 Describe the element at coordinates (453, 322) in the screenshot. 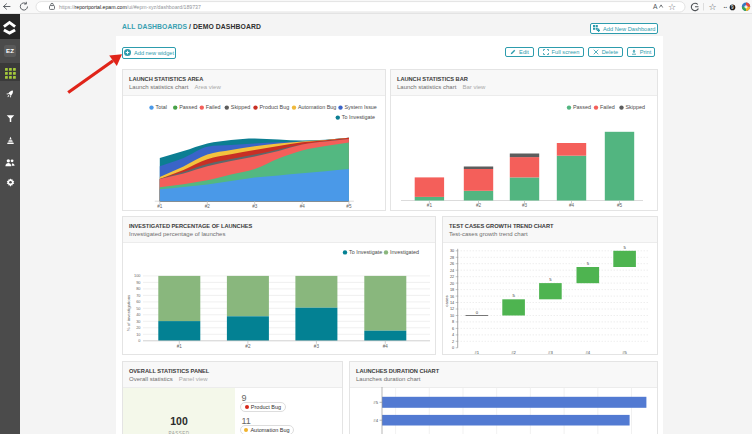

I see `svg-text: 8` at that location.